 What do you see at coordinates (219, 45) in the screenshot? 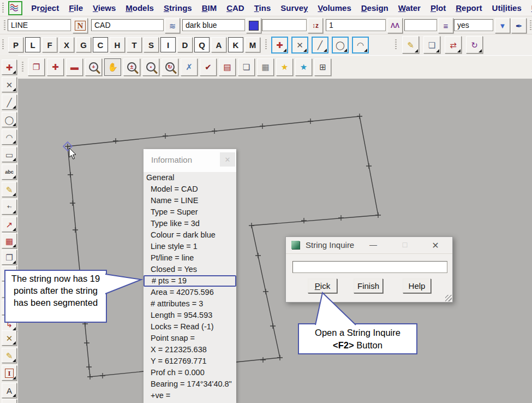
I see `cad-letter-A: A` at bounding box center [219, 45].